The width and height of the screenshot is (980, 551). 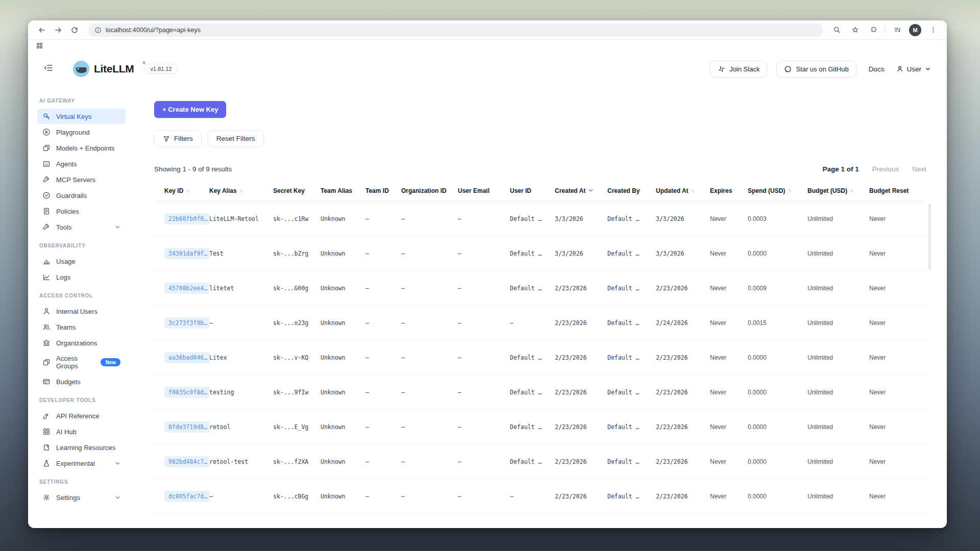 What do you see at coordinates (540, 358) in the screenshot?
I see `table-row: aa36bad046…Litexsk-...v-KQUnknown–––Defa…` at bounding box center [540, 358].